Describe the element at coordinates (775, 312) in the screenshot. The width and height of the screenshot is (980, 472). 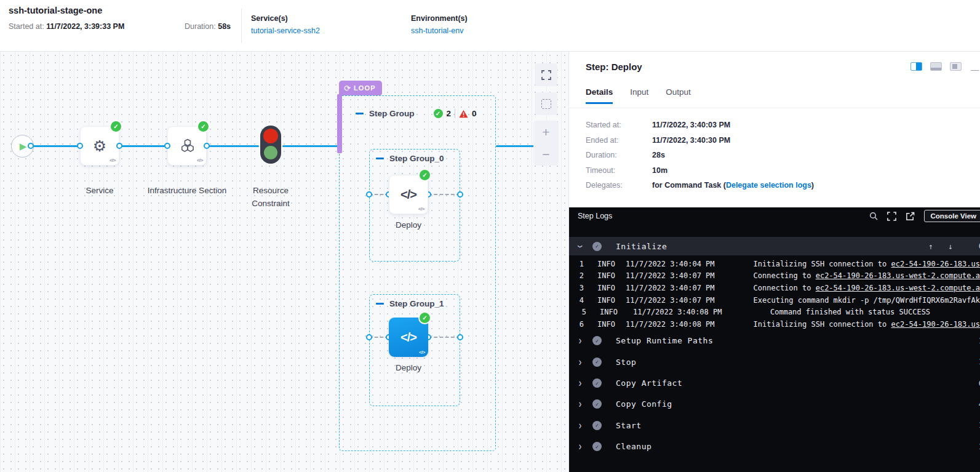
I see `log-line: 5 INFO 11/7/2022 3:40:08 PM Command fini…` at that location.